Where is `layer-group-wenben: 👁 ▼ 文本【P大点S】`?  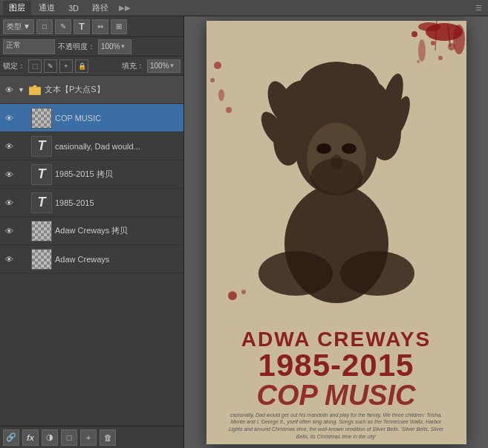
layer-group-wenben: 👁 ▼ 文本【P大点S】 is located at coordinates (92, 90).